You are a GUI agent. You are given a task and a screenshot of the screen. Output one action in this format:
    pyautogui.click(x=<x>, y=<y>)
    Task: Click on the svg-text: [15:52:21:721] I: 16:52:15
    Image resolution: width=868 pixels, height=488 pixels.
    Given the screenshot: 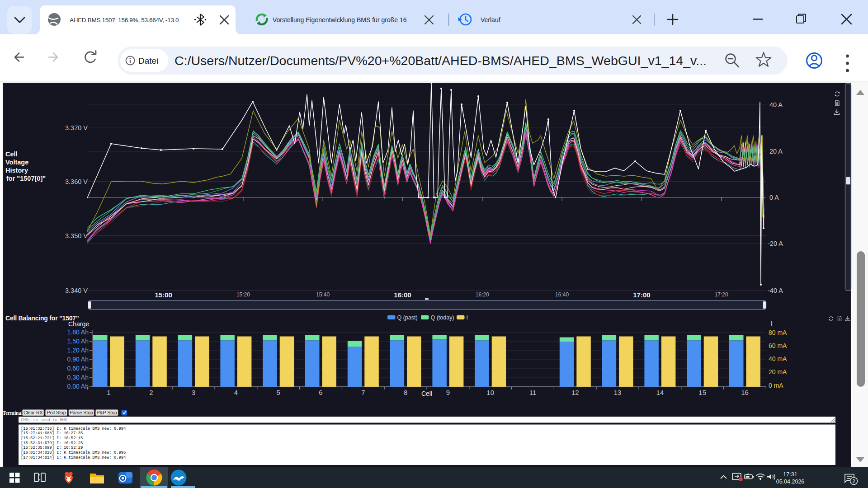 What is the action you would take?
    pyautogui.click(x=52, y=438)
    